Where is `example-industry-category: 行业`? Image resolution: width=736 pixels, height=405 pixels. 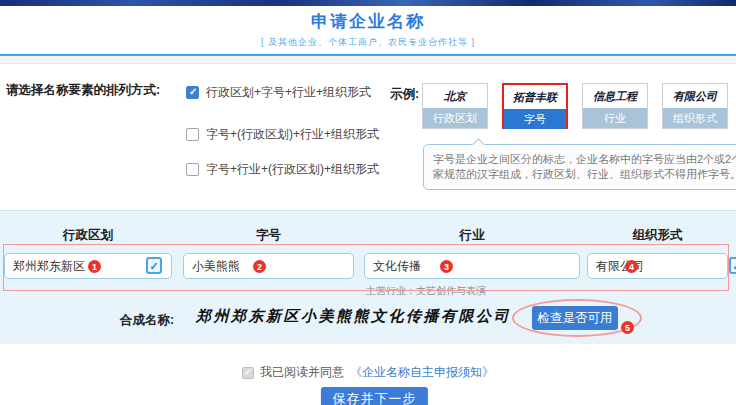 example-industry-category: 行业 is located at coordinates (615, 118).